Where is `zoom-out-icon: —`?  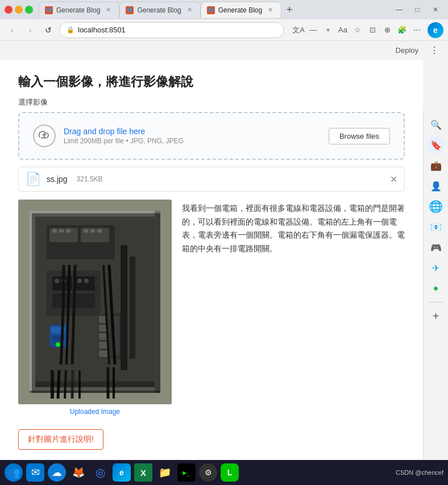
zoom-out-icon: — is located at coordinates (313, 30).